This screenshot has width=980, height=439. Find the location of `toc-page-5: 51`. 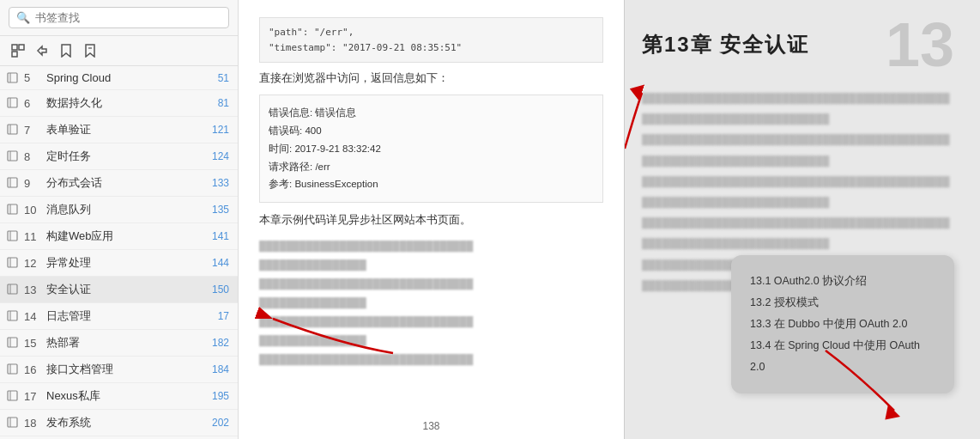

toc-page-5: 51 is located at coordinates (216, 78).